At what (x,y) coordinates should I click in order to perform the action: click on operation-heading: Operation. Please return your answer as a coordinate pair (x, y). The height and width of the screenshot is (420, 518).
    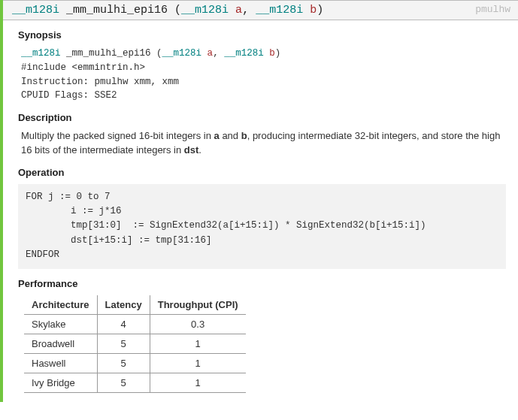
    Looking at the image, I should click on (262, 173).